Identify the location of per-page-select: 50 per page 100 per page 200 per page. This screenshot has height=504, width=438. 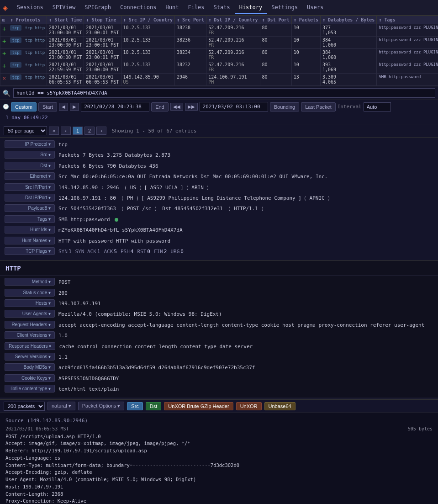
(26, 131).